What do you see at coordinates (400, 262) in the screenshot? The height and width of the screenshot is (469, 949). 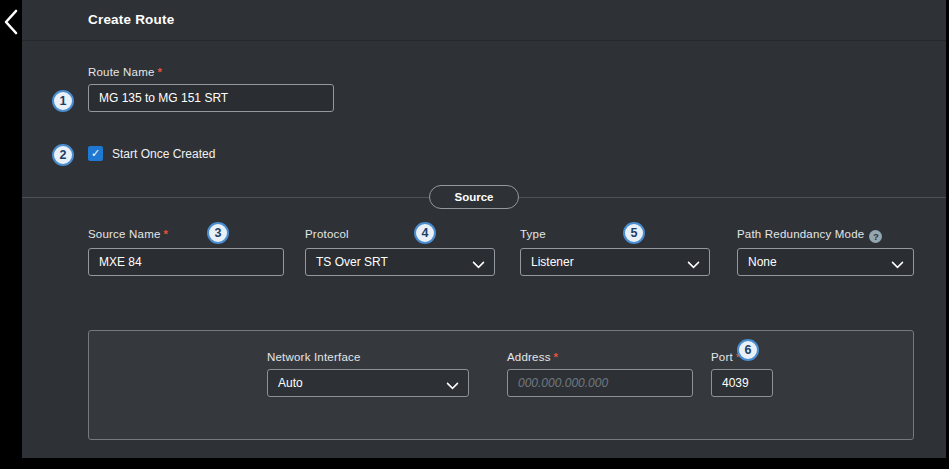 I see `protocol-dropdown: TS Over SRT` at bounding box center [400, 262].